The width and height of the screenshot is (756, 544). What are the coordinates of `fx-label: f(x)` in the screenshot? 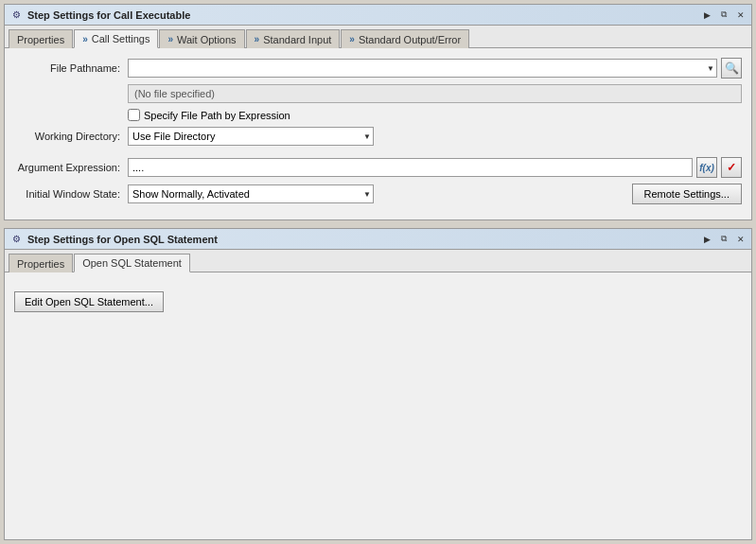 It's located at (707, 168).